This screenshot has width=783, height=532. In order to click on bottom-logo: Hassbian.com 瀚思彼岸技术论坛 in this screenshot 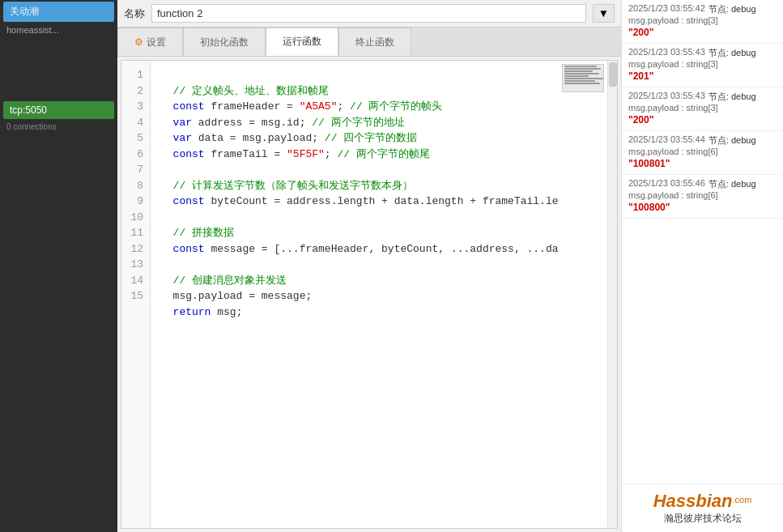, I will do `click(703, 508)`.